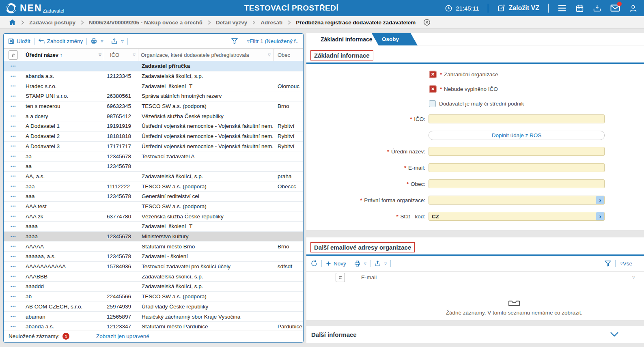 Image resolution: width=644 pixels, height=347 pixels. I want to click on refresh-button, so click(314, 263).